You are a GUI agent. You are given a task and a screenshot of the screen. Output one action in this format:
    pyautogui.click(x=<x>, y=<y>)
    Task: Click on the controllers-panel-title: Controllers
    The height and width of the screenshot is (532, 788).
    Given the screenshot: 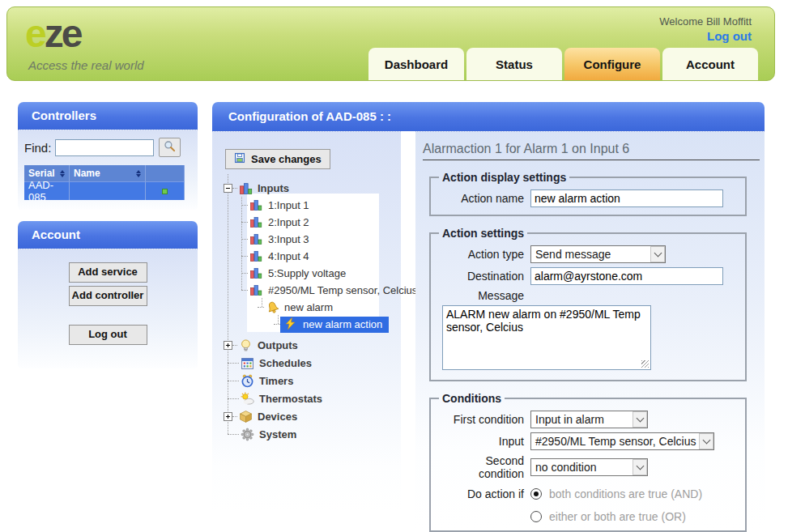 What is the action you would take?
    pyautogui.click(x=108, y=116)
    